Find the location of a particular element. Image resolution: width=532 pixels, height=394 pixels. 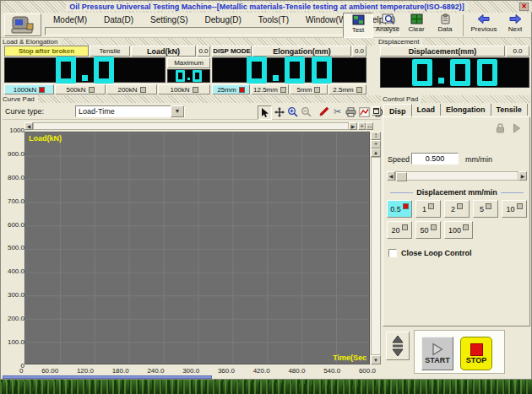

range-100kn-button: 100kN is located at coordinates (184, 89).